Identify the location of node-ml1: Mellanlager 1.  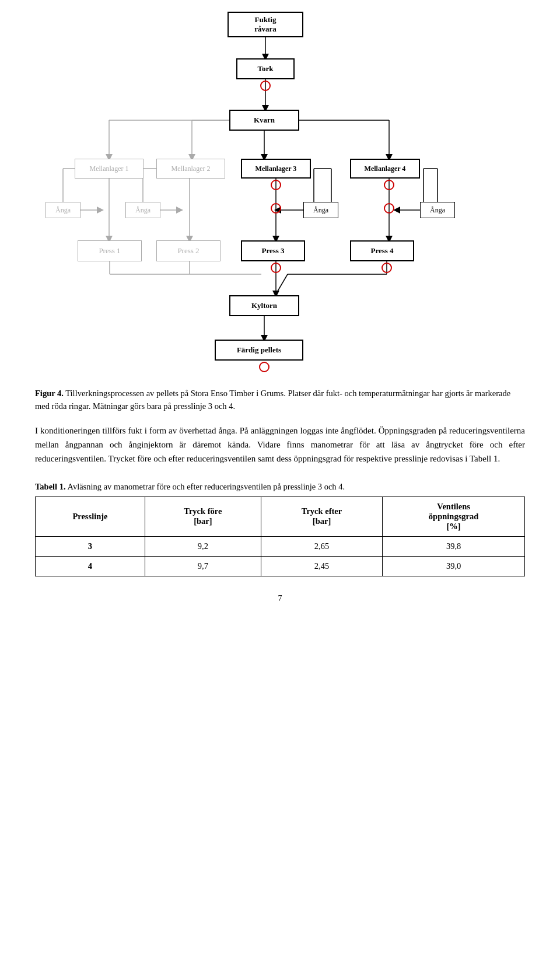
(109, 169).